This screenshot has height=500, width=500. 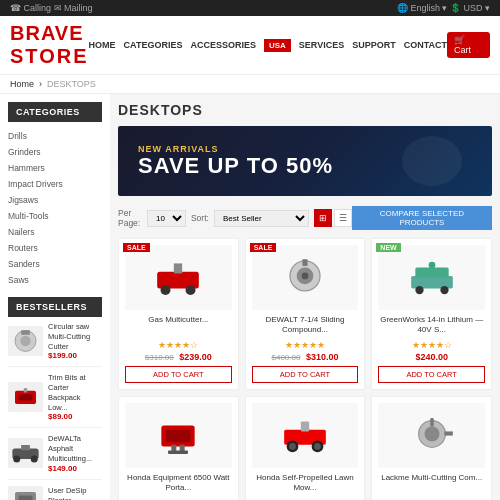 I want to click on product-name: Gas Multicutter..., so click(x=178, y=326).